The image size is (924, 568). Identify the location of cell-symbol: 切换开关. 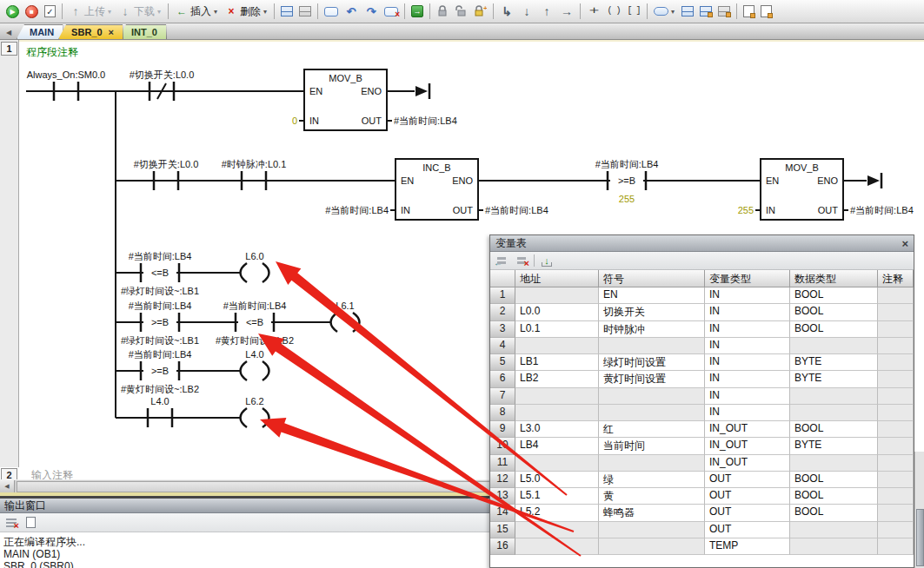
(652, 313).